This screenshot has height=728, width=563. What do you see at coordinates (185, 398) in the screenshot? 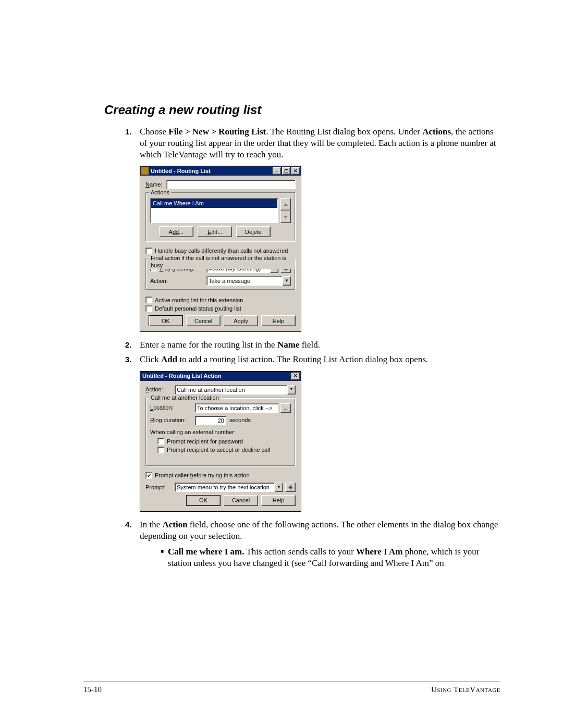
I see `location-legend: Call me at another location` at bounding box center [185, 398].